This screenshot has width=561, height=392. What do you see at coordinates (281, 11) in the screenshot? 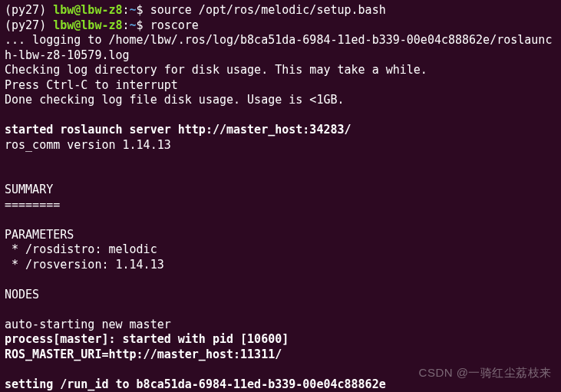
I see `prompt-line-1: (py27) lbw@lbw-z8:~$ source /opt/ros/mel…` at bounding box center [281, 11].